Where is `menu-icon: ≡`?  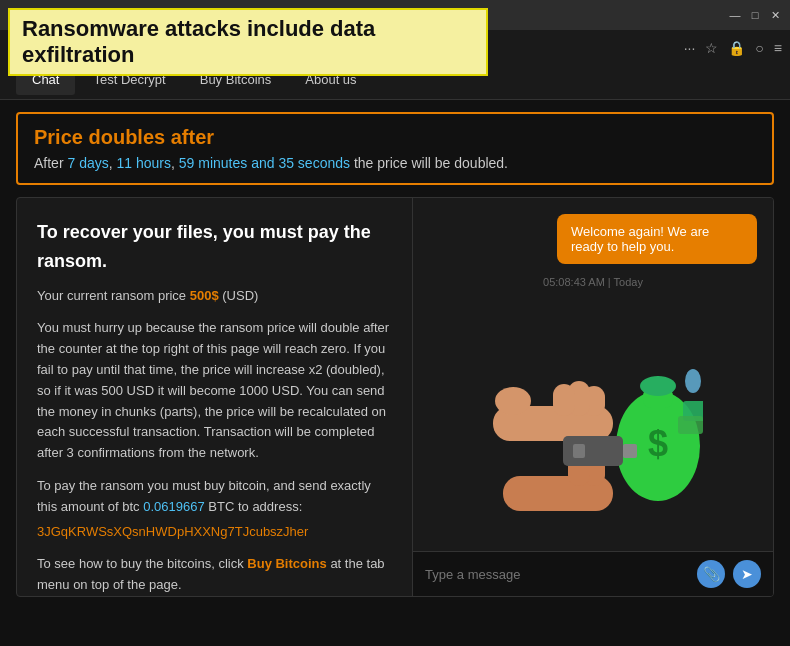 menu-icon: ≡ is located at coordinates (778, 48).